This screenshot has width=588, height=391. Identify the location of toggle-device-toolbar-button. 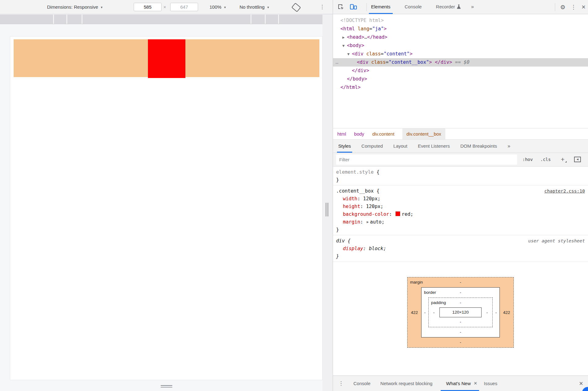
(354, 7).